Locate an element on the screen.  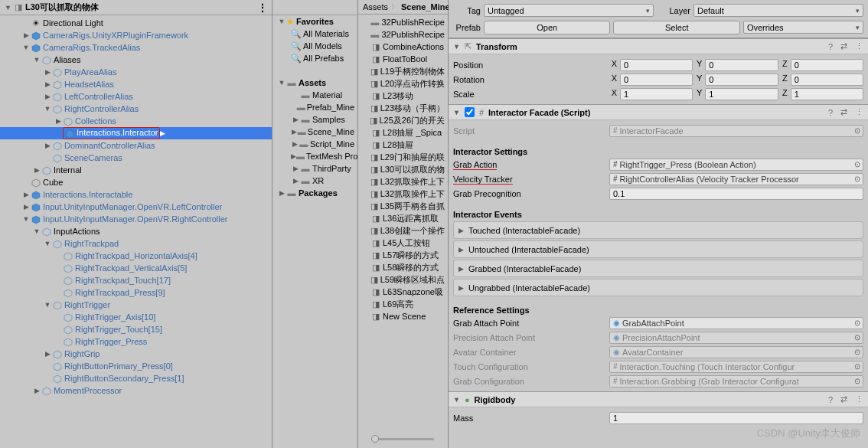
hierarchy-item: RightGrip is located at coordinates (136, 354).